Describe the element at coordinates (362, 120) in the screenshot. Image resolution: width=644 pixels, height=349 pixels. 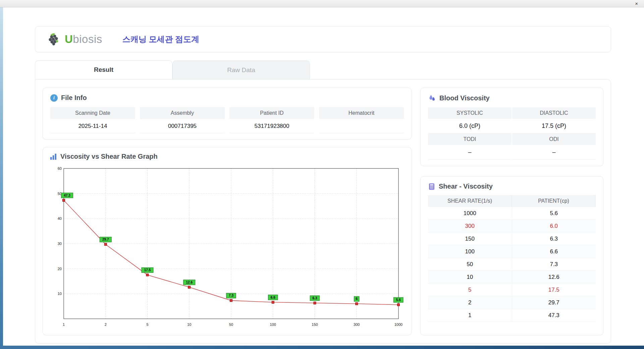
I see `file-info-field: Hematocrit` at that location.